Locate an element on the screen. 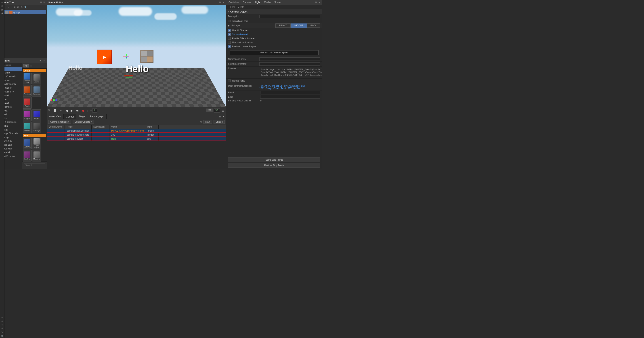  prop-viz-layer: ▶ Viz Layer FRONT MIDDLE BACK is located at coordinates (274, 26).